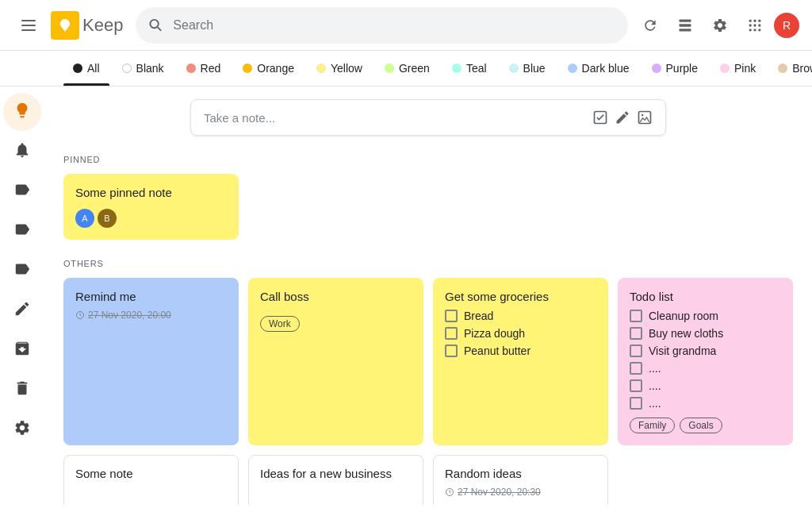  Describe the element at coordinates (606, 68) in the screenshot. I see `filter-label: Dark blue` at that location.